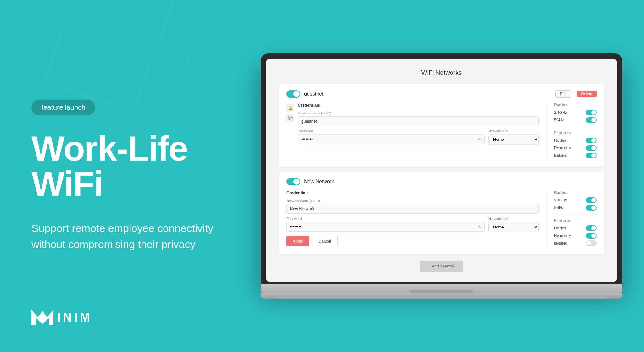 The image size is (644, 352). I want to click on network-body-new: Credentials Network name (SSID) Password…, so click(441, 219).